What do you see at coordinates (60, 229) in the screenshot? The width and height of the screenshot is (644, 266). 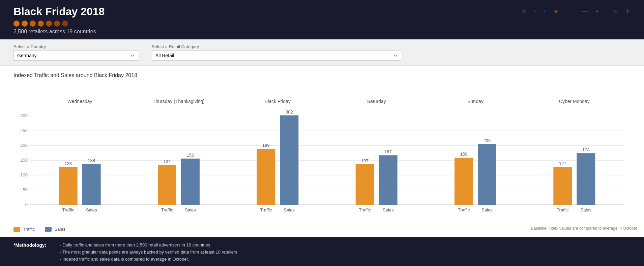 I see `sales-legend-label: Sales` at bounding box center [60, 229].